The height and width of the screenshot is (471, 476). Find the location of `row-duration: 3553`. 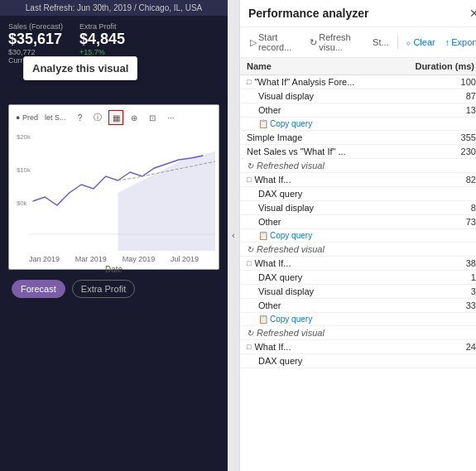

row-duration: 3553 is located at coordinates (458, 137).